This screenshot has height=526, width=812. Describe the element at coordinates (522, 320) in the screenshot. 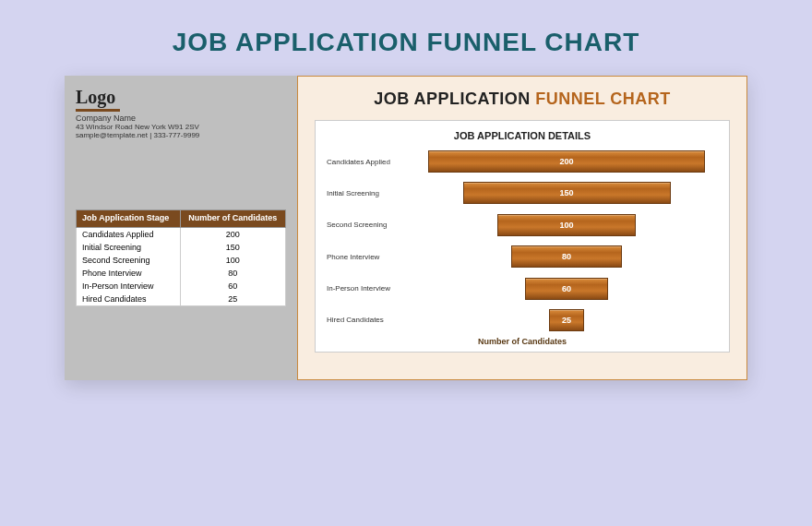

I see `funnel-row: Hired Candidates25` at that location.